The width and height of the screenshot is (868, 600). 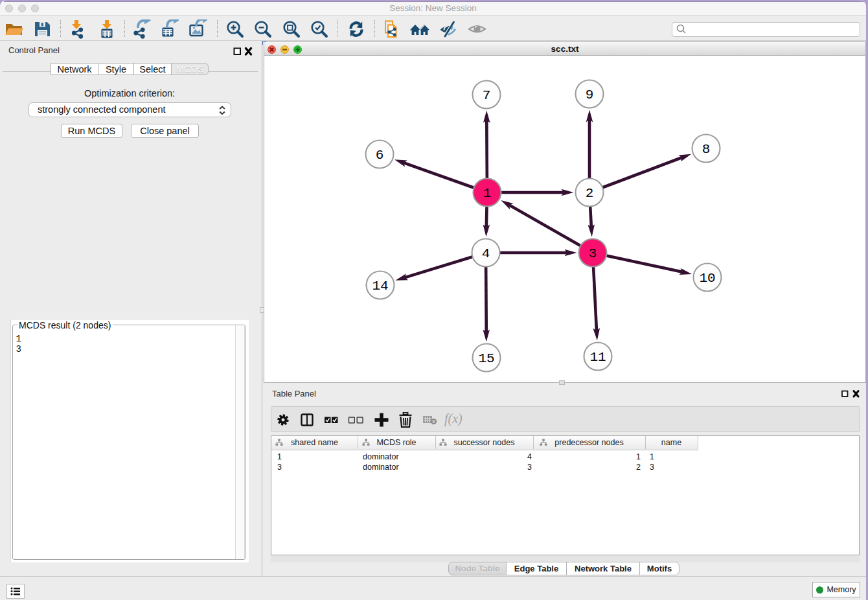 I want to click on svg-text: 14, so click(x=380, y=286).